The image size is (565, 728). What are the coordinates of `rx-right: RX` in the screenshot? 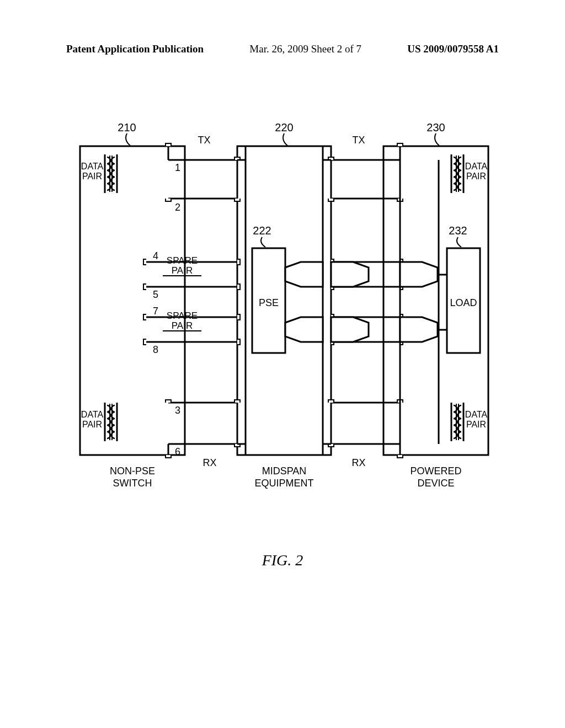 It's located at (359, 463).